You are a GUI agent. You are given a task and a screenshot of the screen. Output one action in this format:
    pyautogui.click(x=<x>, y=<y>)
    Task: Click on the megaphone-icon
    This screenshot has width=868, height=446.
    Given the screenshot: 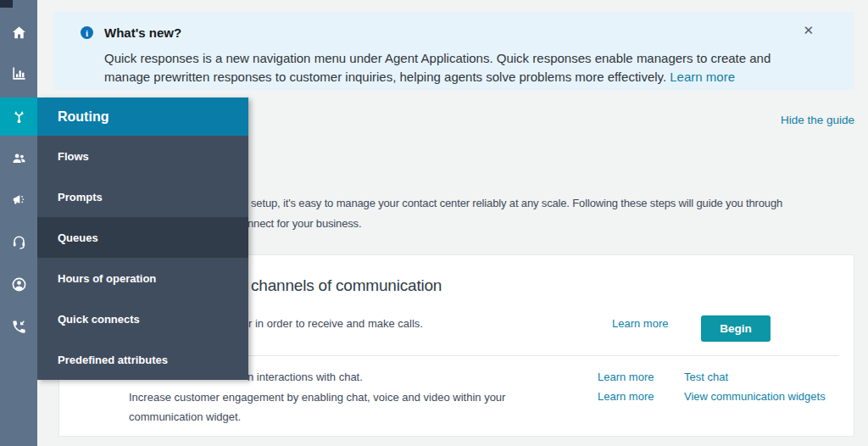 What is the action you would take?
    pyautogui.click(x=19, y=200)
    